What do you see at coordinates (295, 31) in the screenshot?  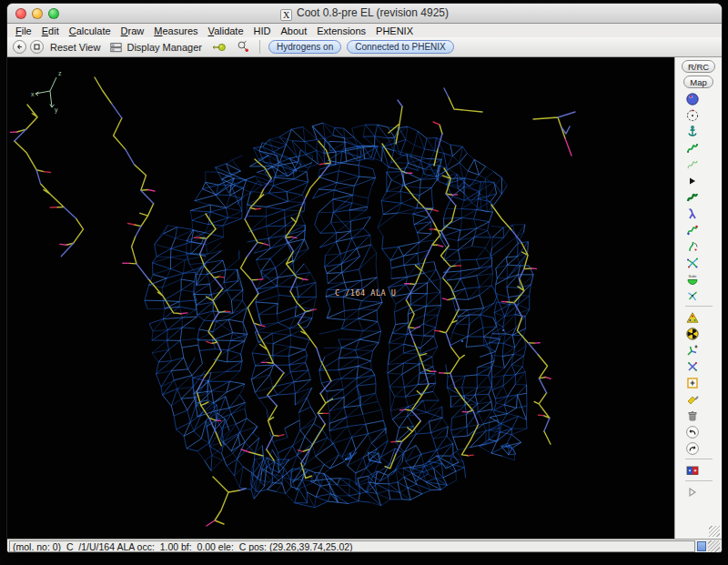 I see `menu-about: About` at bounding box center [295, 31].